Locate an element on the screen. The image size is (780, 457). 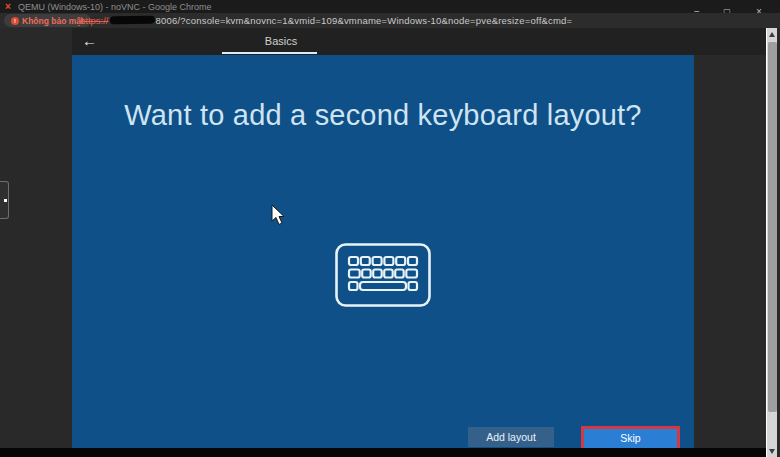
not-secure-label: Không bảo mật is located at coordinates (53, 21).